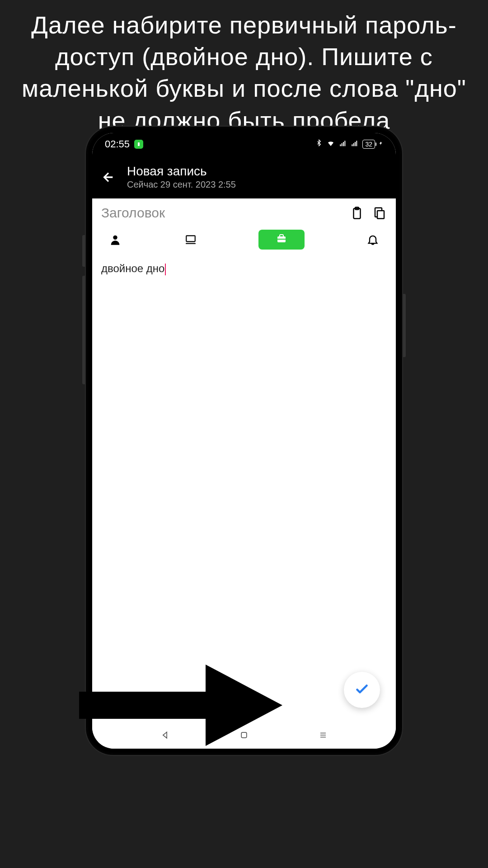 The height and width of the screenshot is (868, 488). Describe the element at coordinates (331, 144) in the screenshot. I see `wifi-icon` at that location.